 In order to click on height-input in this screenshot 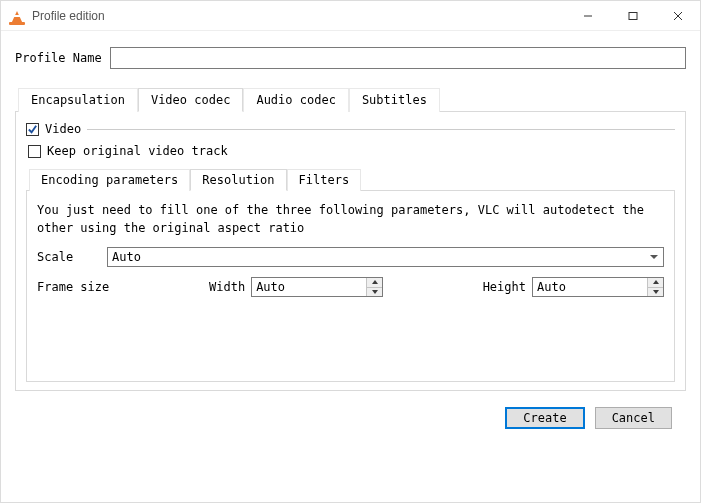, I will do `click(590, 287)`.